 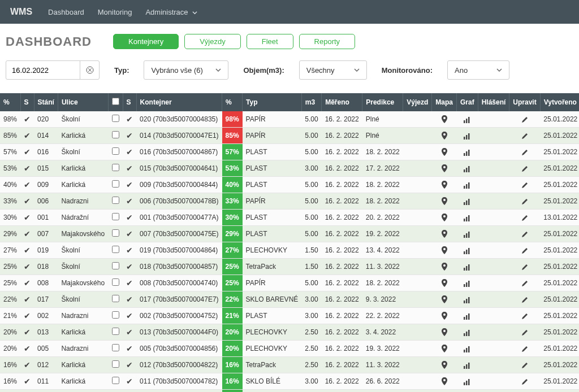 What do you see at coordinates (270, 42) in the screenshot?
I see `tab-fleet: Fleet` at bounding box center [270, 42].